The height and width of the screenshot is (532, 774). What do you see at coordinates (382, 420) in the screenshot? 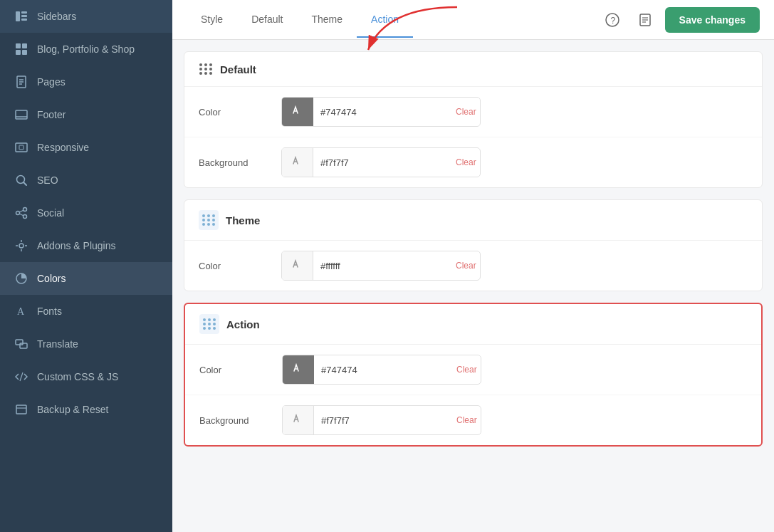
I see `action-bg-input: Clear` at bounding box center [382, 420].